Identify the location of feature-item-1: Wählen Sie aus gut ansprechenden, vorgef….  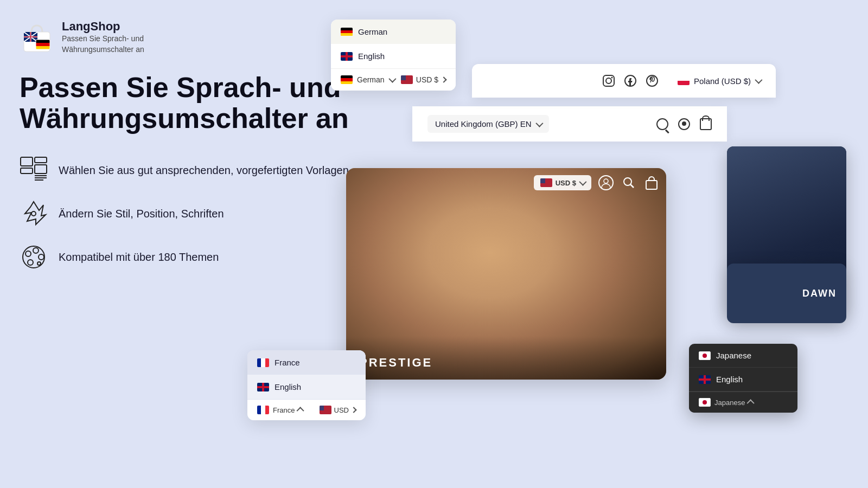
(188, 170).